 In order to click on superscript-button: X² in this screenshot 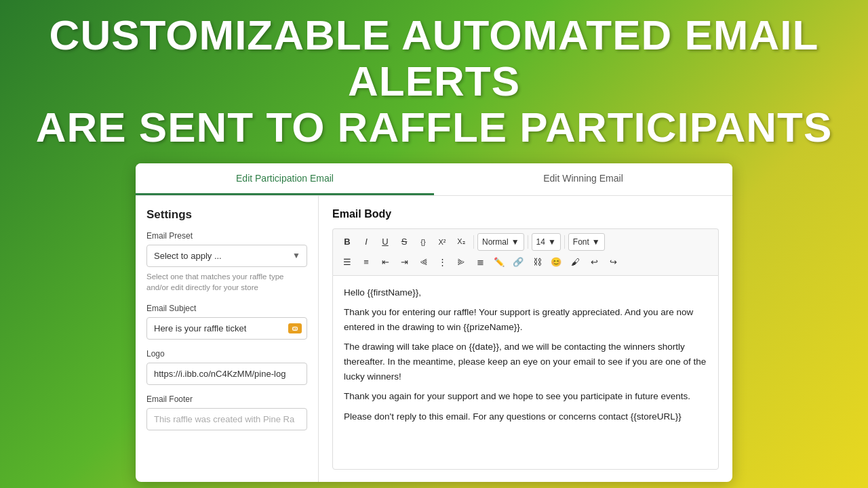, I will do `click(442, 242)`.